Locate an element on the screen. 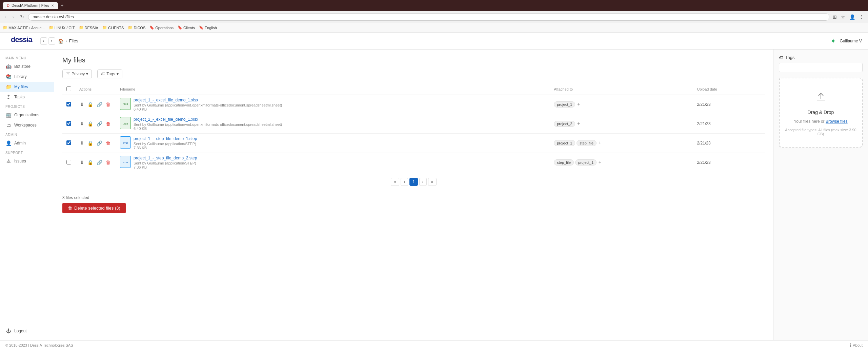  select-all-checkbox is located at coordinates (69, 89).